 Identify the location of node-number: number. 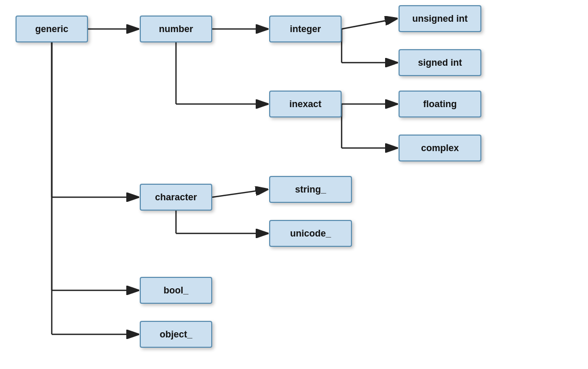
(176, 29).